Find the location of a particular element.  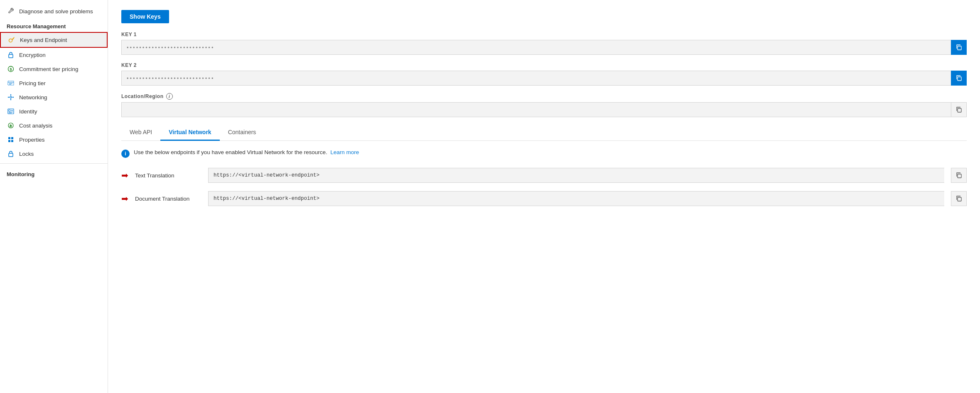

sidebar-item-commitment-tier-pricing: $ Commitment tier pricing is located at coordinates (54, 69).